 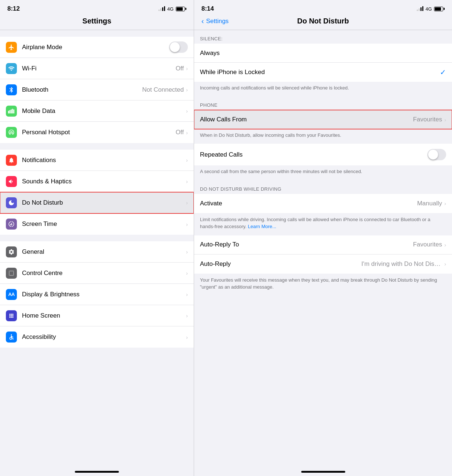 What do you see at coordinates (97, 316) in the screenshot?
I see `home-screen-row: Home Screen ›` at bounding box center [97, 316].